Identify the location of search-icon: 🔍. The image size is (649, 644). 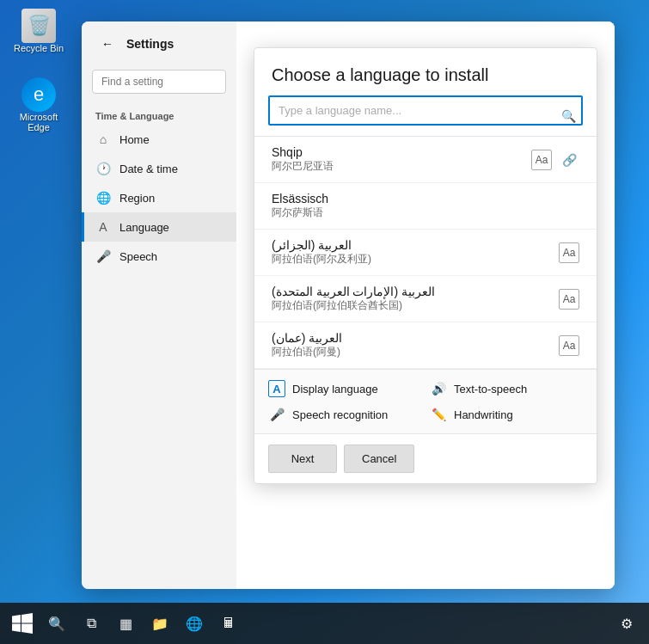
(569, 116).